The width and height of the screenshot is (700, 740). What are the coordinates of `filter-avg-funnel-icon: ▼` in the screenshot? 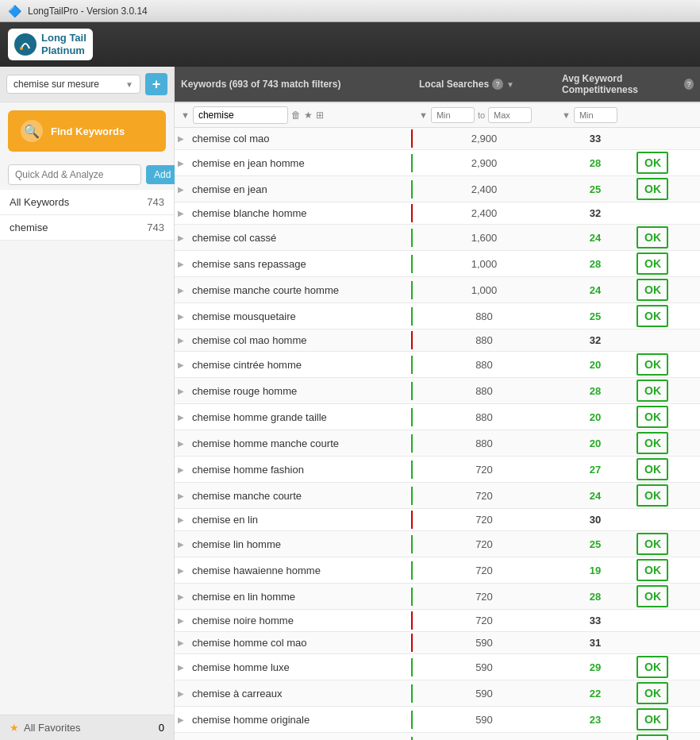 It's located at (567, 115).